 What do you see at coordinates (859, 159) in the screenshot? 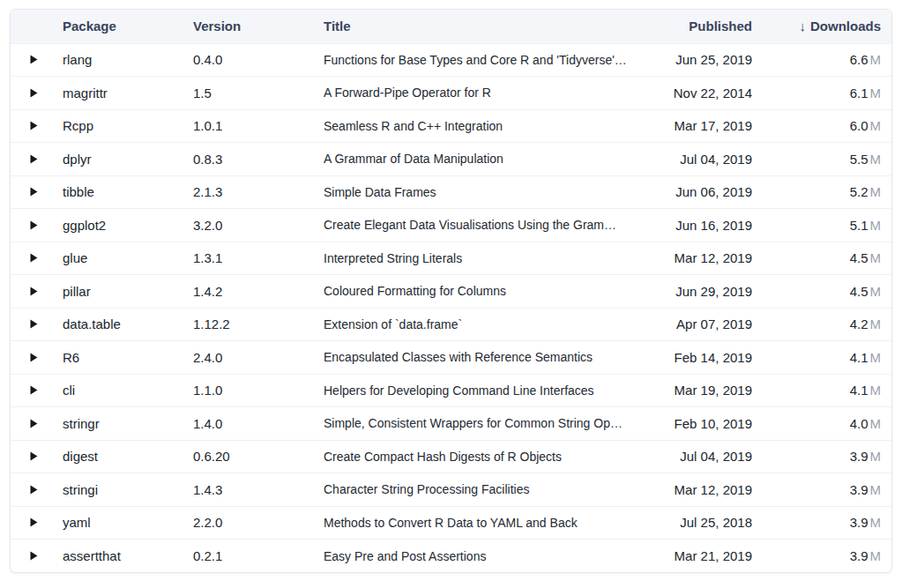
I see `downloads-value: 5.5` at bounding box center [859, 159].